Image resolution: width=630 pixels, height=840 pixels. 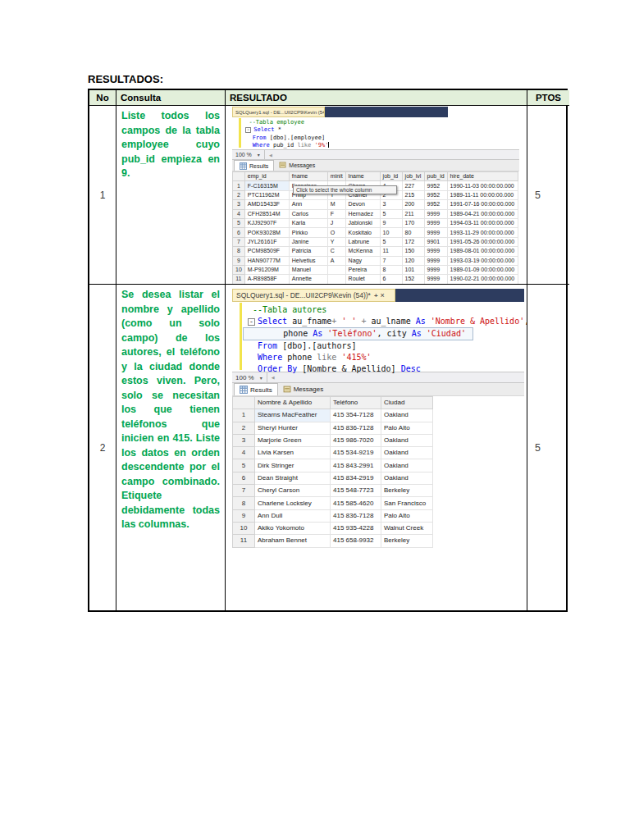 I want to click on grid-cell: Pereira, so click(x=363, y=269).